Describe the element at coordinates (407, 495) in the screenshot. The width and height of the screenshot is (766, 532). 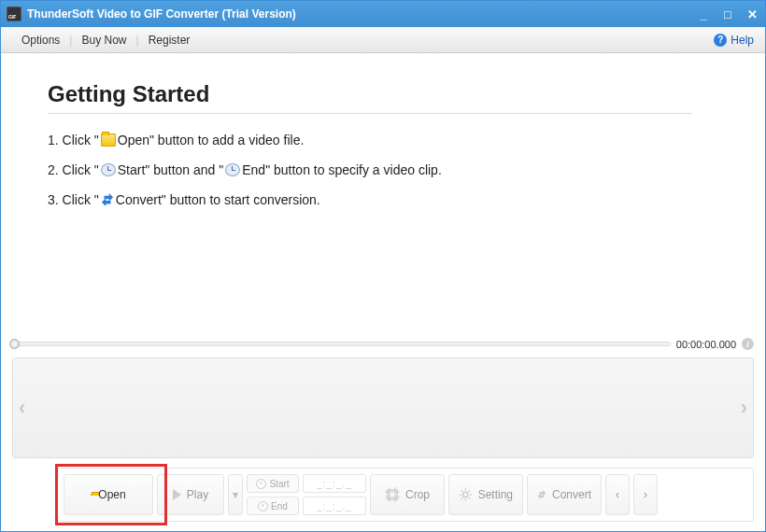
I see `crop-button: Crop` at that location.